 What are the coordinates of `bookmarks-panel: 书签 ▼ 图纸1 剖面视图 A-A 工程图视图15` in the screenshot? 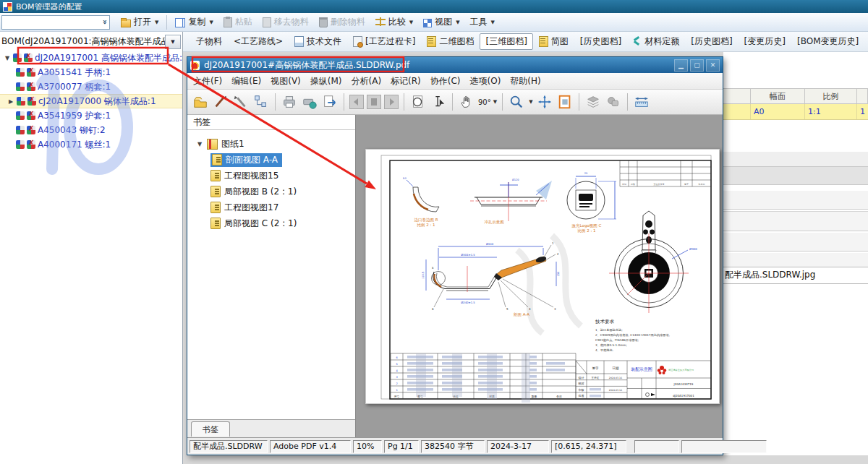 It's located at (272, 276).